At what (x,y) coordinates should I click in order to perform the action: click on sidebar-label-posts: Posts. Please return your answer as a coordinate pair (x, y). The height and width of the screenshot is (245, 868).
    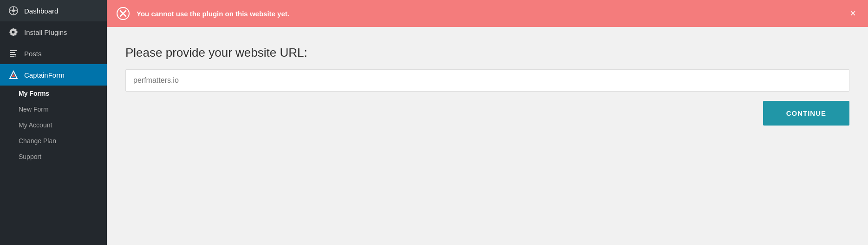
    Looking at the image, I should click on (33, 54).